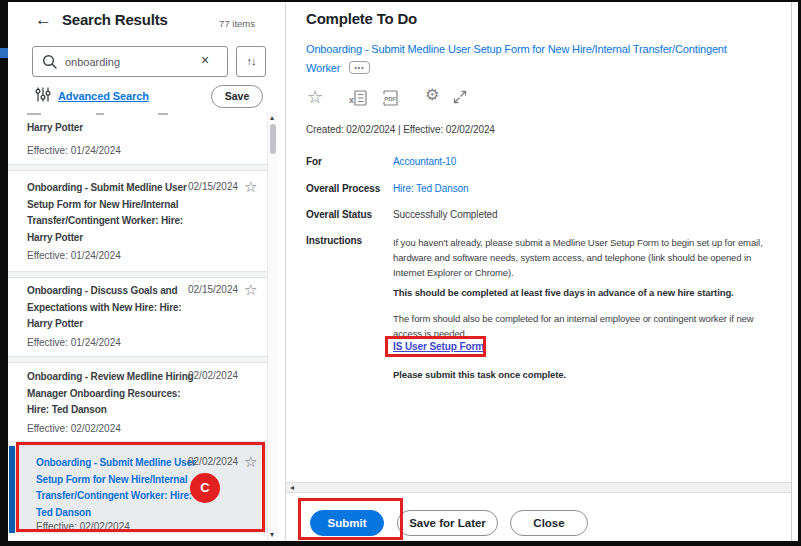 This screenshot has height=546, width=801. Describe the element at coordinates (113, 308) in the screenshot. I see `list-item-title: Onboarding - Discuss Goals and Expectati…` at that location.